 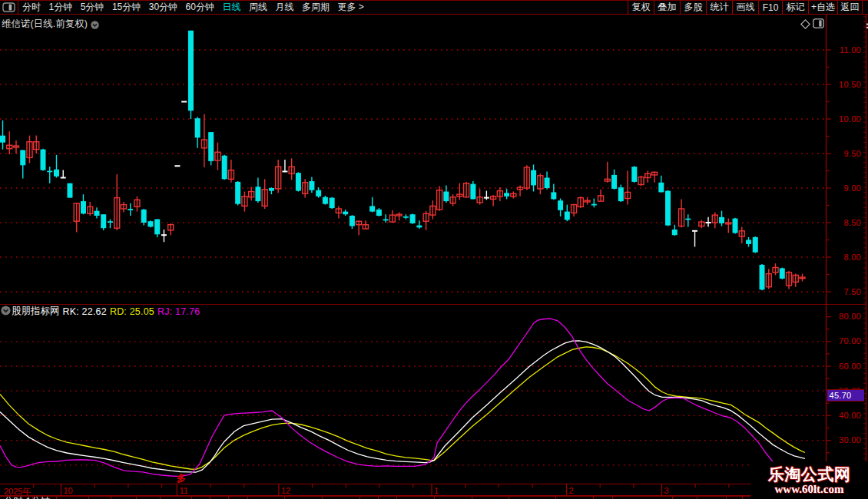 I want to click on watermark-url: www.60lt.com, so click(x=810, y=489).